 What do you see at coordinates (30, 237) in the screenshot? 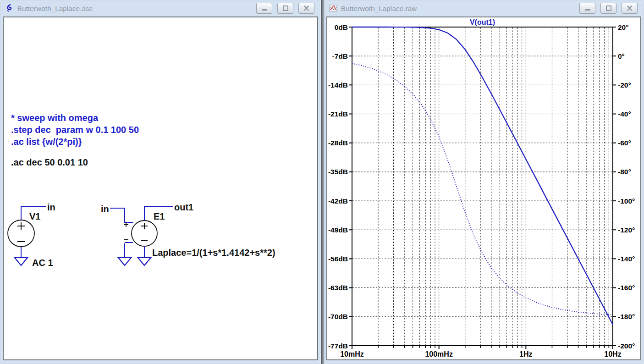
I see `component-v1: V1 AC 1` at bounding box center [30, 237].